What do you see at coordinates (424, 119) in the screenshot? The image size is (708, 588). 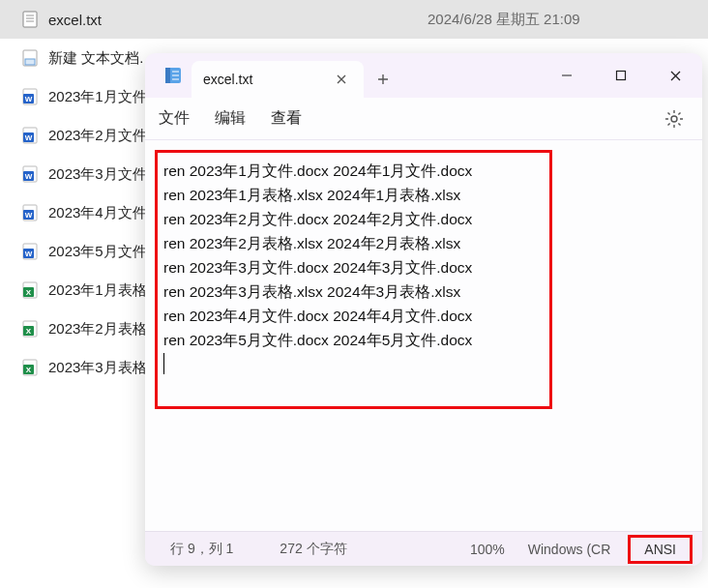 I see `notepad-menubar: 文件 编辑 查看` at bounding box center [424, 119].